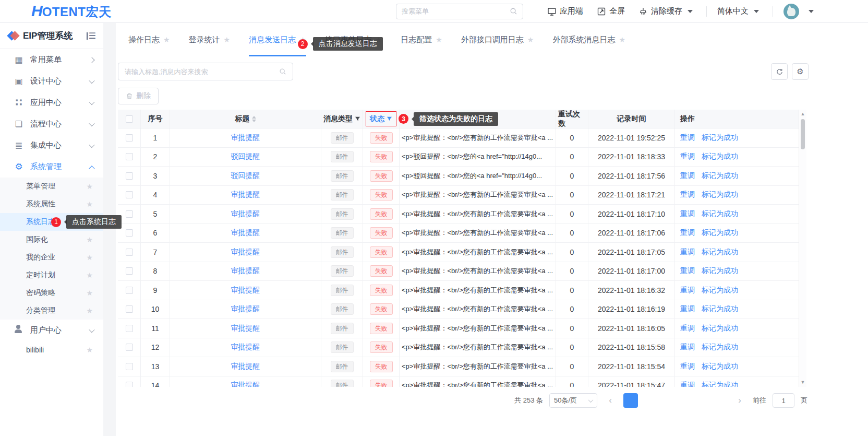 Image resolution: width=868 pixels, height=436 pixels. What do you see at coordinates (278, 40) in the screenshot?
I see `log-tab: 消息发送日志 ★ 2 点击消息发送日志` at bounding box center [278, 40].